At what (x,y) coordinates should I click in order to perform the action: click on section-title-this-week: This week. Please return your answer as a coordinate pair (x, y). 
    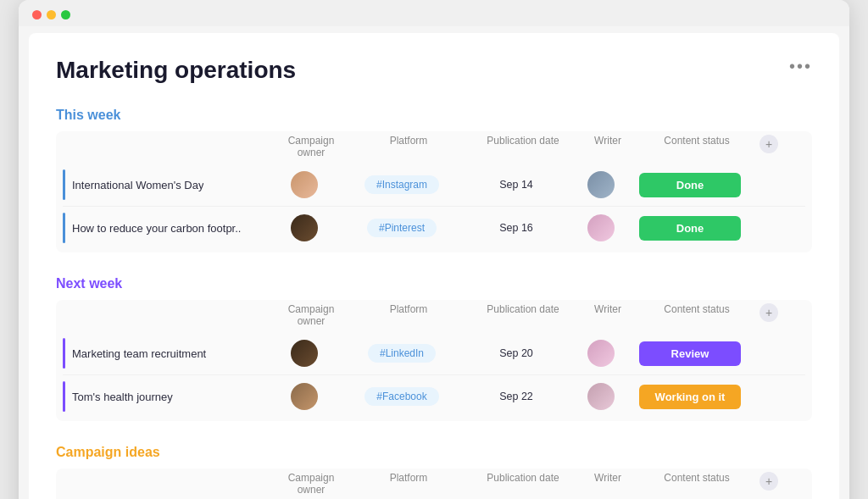
    Looking at the image, I should click on (88, 115).